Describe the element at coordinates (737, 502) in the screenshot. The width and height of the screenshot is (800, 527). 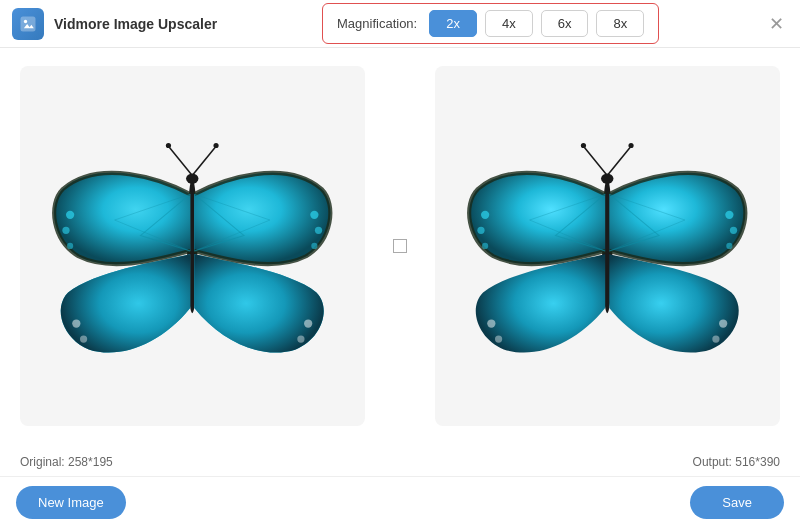
I see `save-button: Save` at that location.